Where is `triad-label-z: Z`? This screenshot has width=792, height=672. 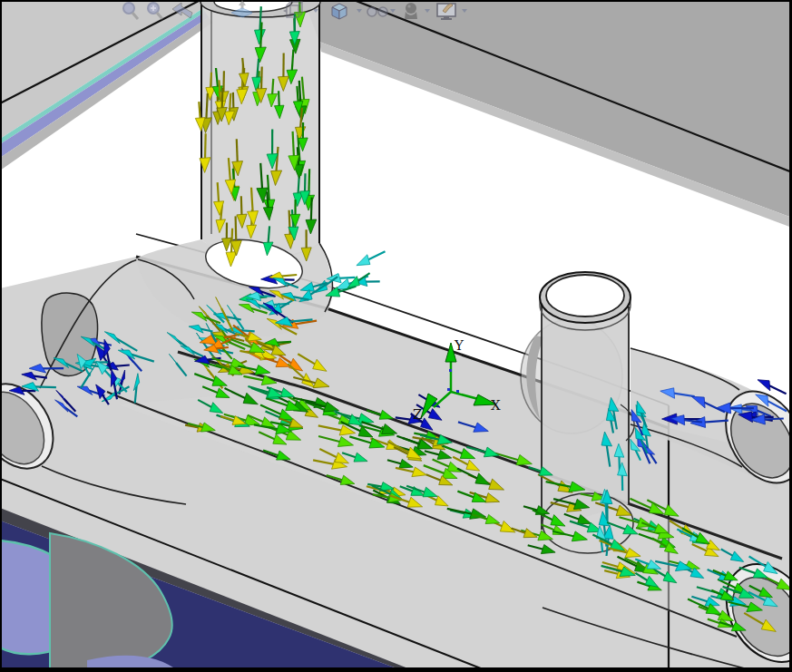 triad-label-z: Z is located at coordinates (417, 414).